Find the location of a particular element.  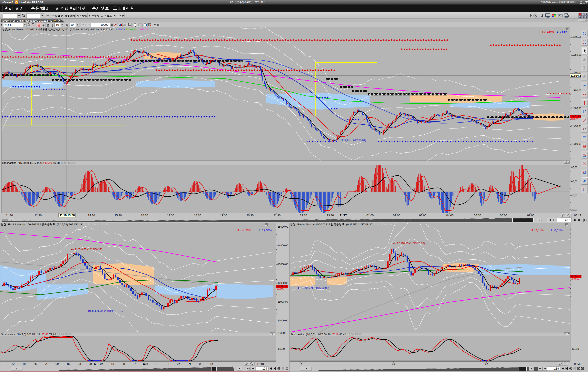

svg-text: 13000,00 is located at coordinates (283, 264).